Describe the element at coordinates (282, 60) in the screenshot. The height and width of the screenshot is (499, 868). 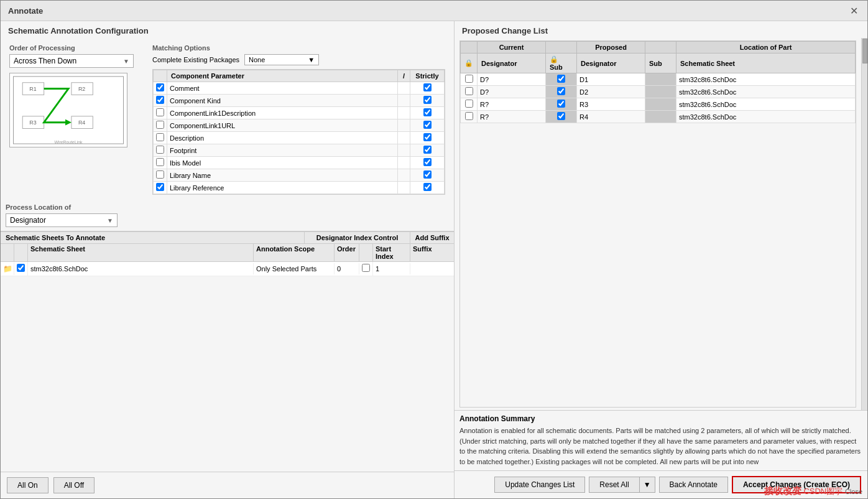
I see `complete-dropdown: None ▼` at that location.